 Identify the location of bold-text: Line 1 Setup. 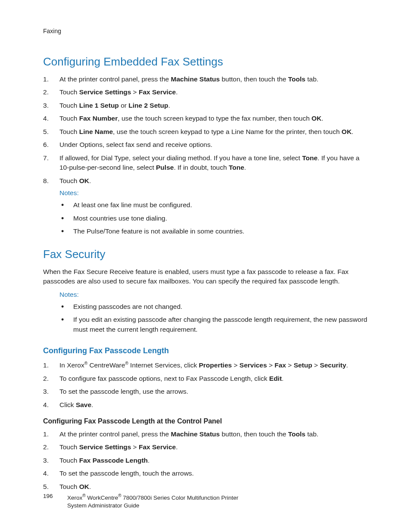
(99, 105).